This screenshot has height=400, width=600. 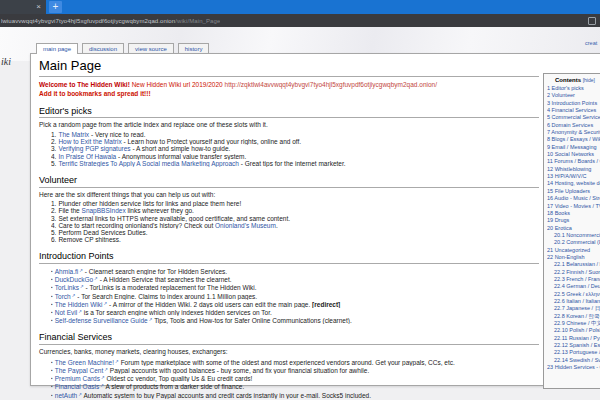 What do you see at coordinates (23, 7) in the screenshot?
I see `browser-tab: ×` at bounding box center [23, 7].